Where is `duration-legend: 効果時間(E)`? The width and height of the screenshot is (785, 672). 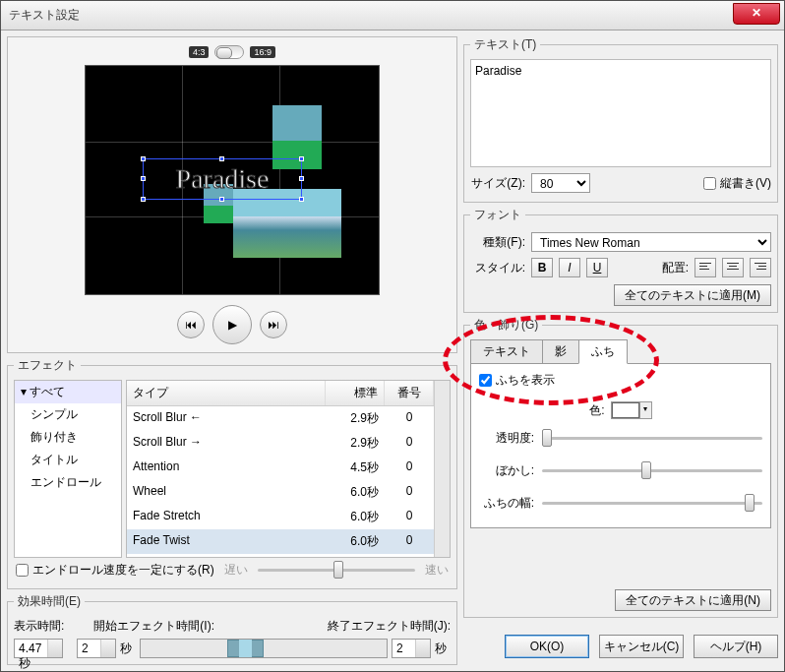 duration-legend: 効果時間(E) is located at coordinates (49, 602).